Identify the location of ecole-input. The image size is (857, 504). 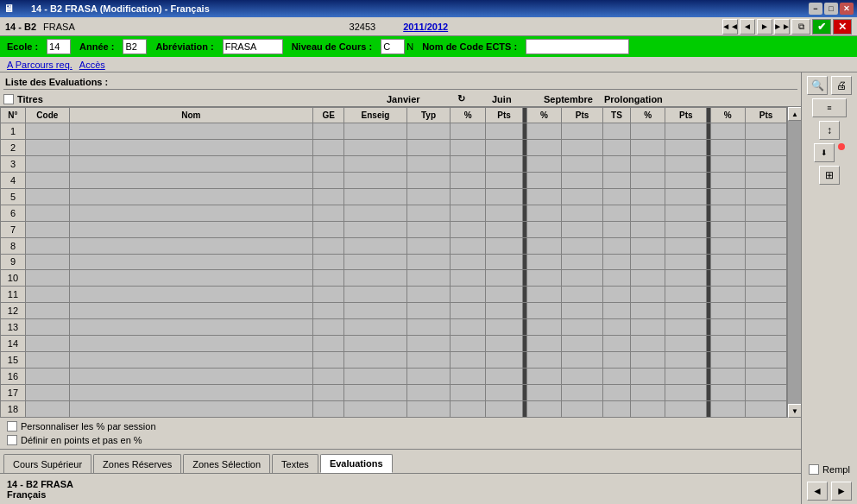
(59, 47).